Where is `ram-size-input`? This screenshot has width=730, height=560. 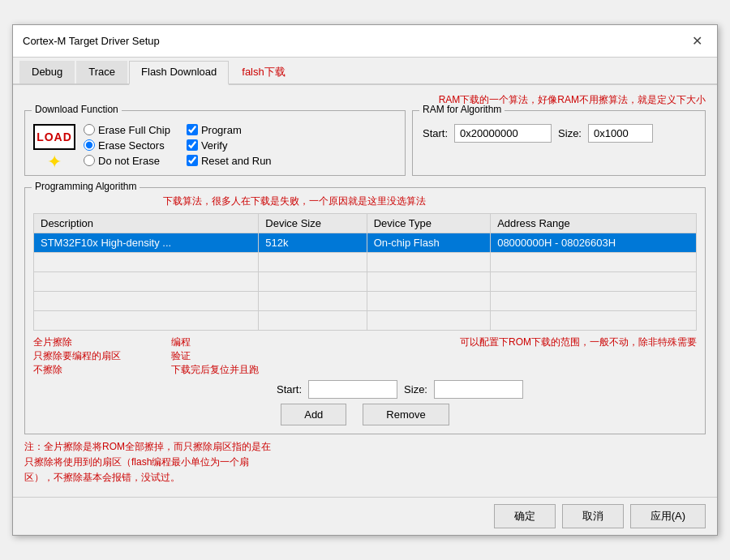 ram-size-input is located at coordinates (620, 133).